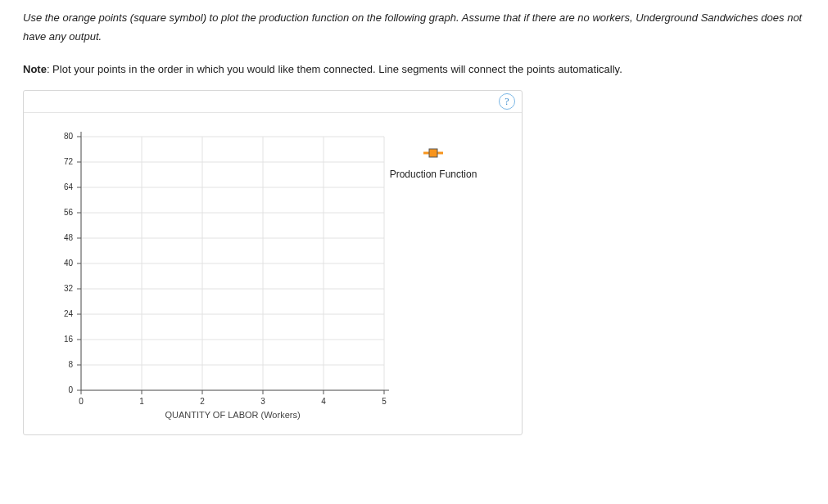 This screenshot has height=504, width=828. I want to click on note-body: : Plot your points in the order in which…, so click(334, 69).